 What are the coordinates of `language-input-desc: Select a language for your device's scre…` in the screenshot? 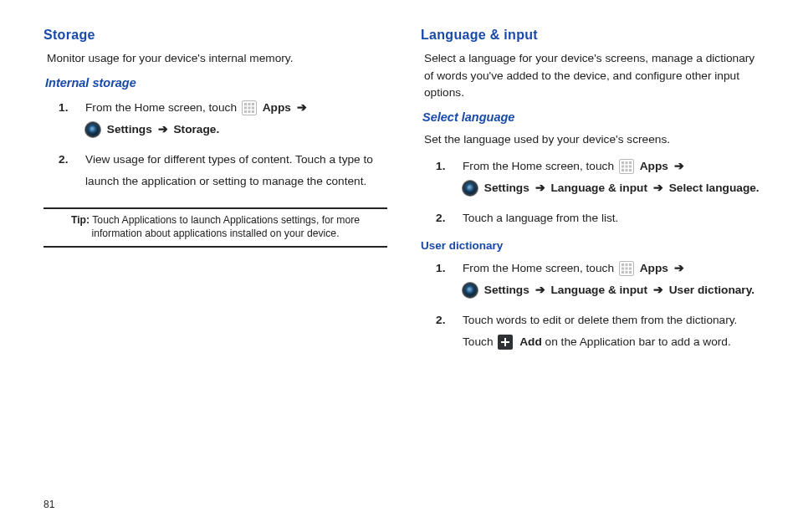 It's located at (594, 76).